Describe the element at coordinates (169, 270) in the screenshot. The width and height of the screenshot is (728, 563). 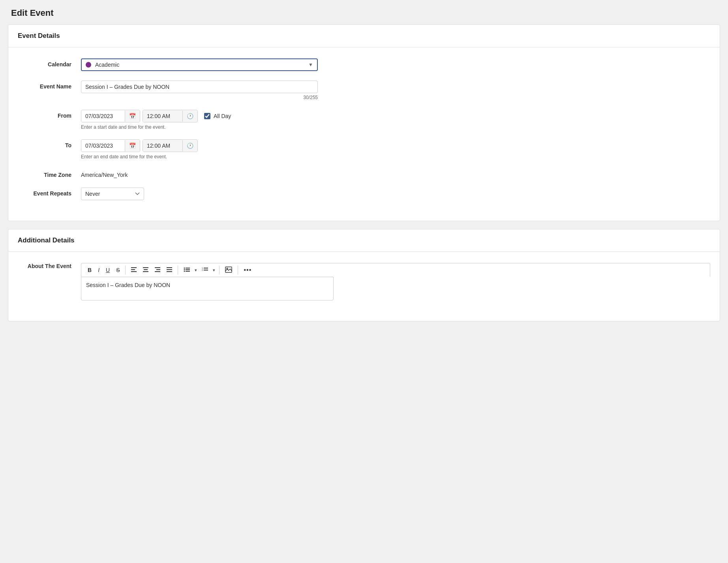
I see `align-justify-button` at that location.